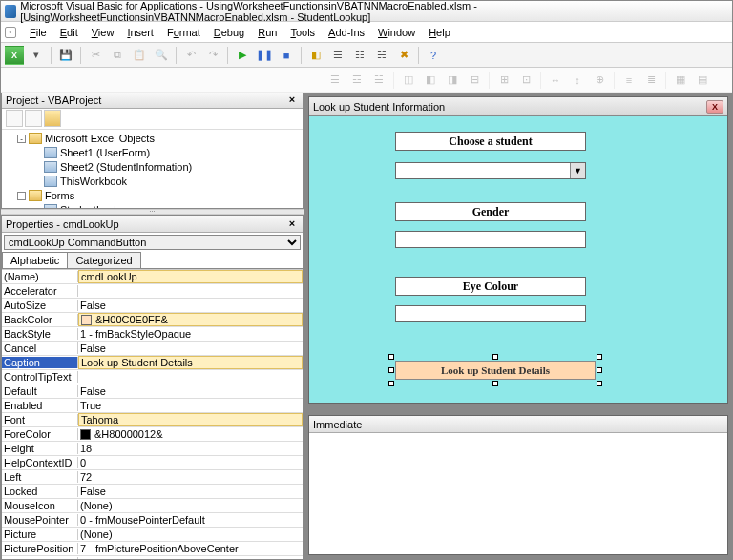 This screenshot has width=733, height=560. What do you see at coordinates (140, 32) in the screenshot?
I see `menu-insert: Insert` at bounding box center [140, 32].